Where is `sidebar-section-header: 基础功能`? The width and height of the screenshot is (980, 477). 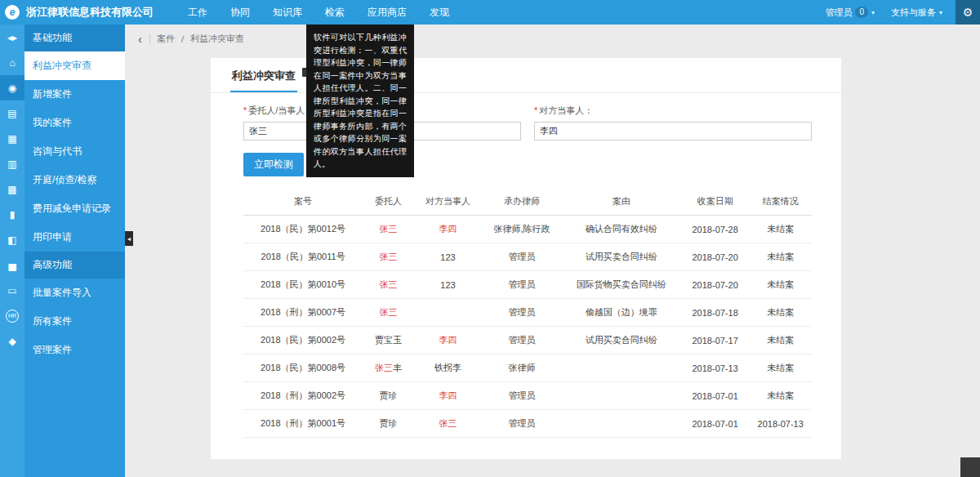
sidebar-section-header: 基础功能 is located at coordinates (75, 38).